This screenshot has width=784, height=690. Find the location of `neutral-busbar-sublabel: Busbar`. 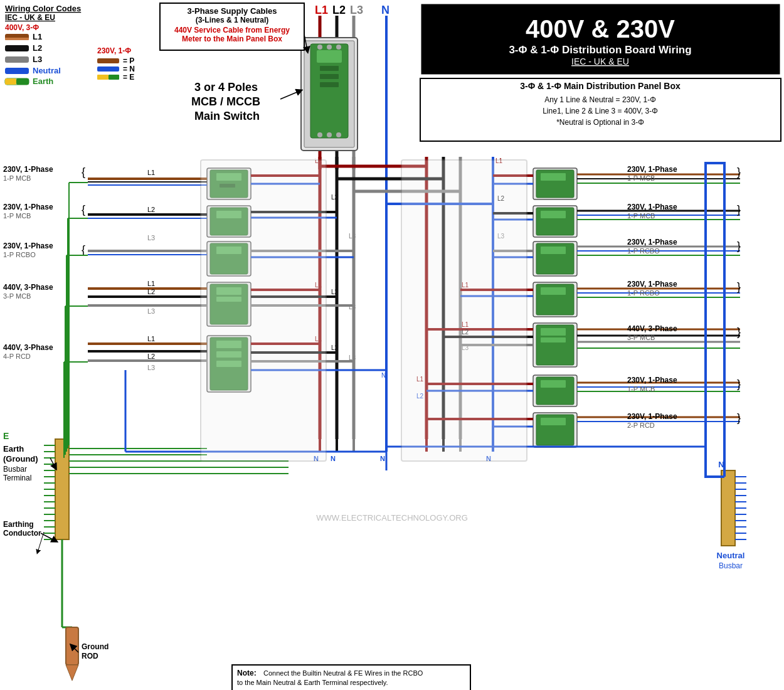

neutral-busbar-sublabel: Busbar is located at coordinates (731, 566).